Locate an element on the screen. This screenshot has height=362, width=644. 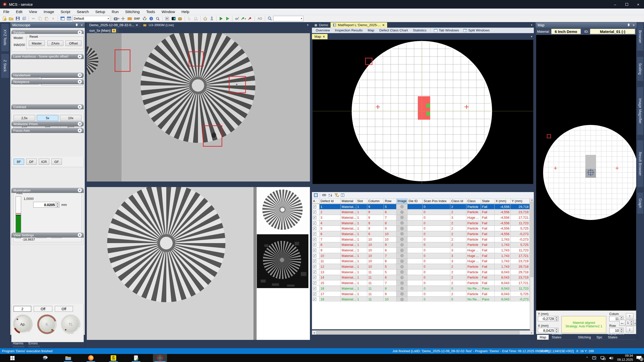
menu-help: Help is located at coordinates (186, 12).